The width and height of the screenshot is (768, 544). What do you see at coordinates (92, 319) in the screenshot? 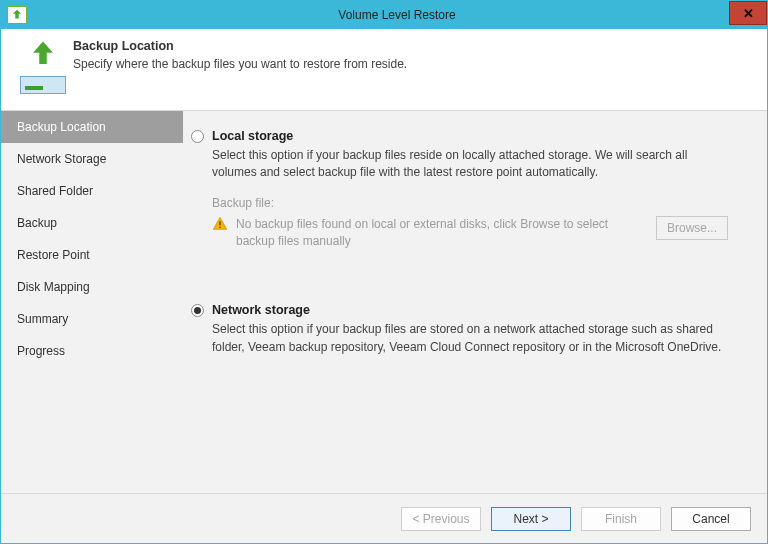
I see `sidebar-item-summary: Summary` at bounding box center [92, 319].